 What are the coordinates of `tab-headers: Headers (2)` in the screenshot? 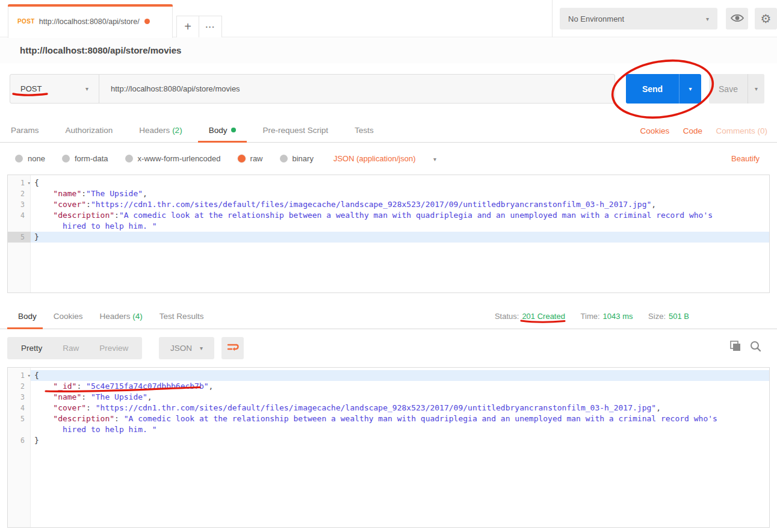 It's located at (160, 130).